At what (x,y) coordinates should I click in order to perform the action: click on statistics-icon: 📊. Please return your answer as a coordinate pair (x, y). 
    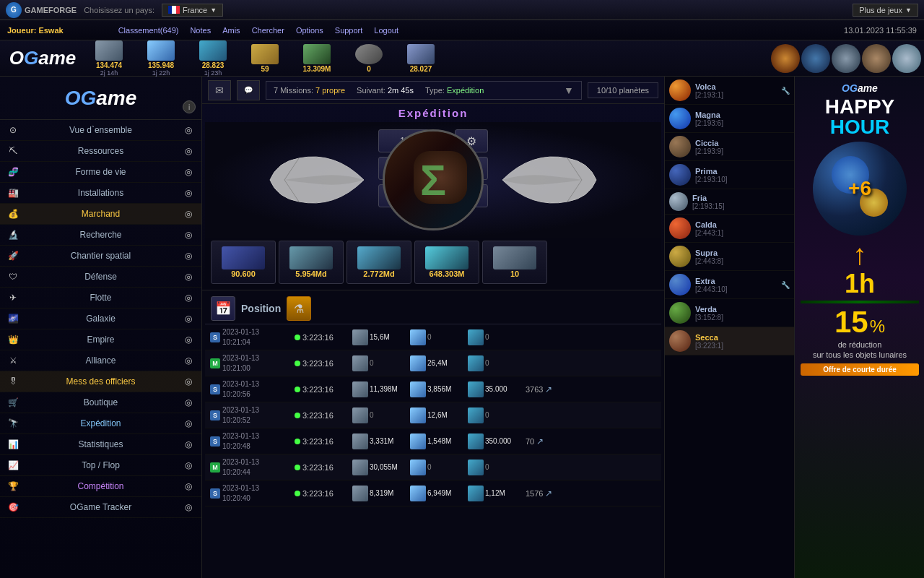
    Looking at the image, I should click on (13, 444).